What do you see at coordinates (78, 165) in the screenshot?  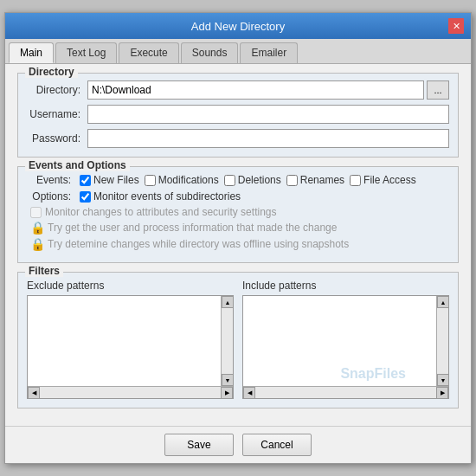 I see `events-legend: Events and Options` at bounding box center [78, 165].